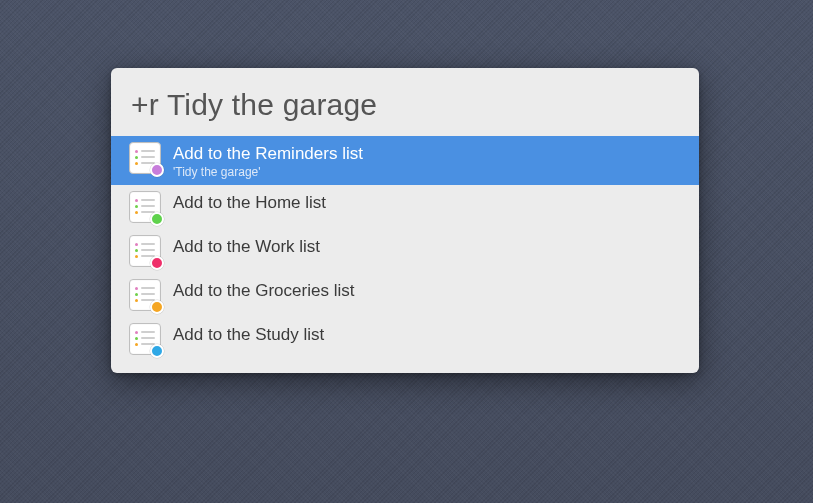  Describe the element at coordinates (250, 202) in the screenshot. I see `result-texts: Add to the Home list` at that location.